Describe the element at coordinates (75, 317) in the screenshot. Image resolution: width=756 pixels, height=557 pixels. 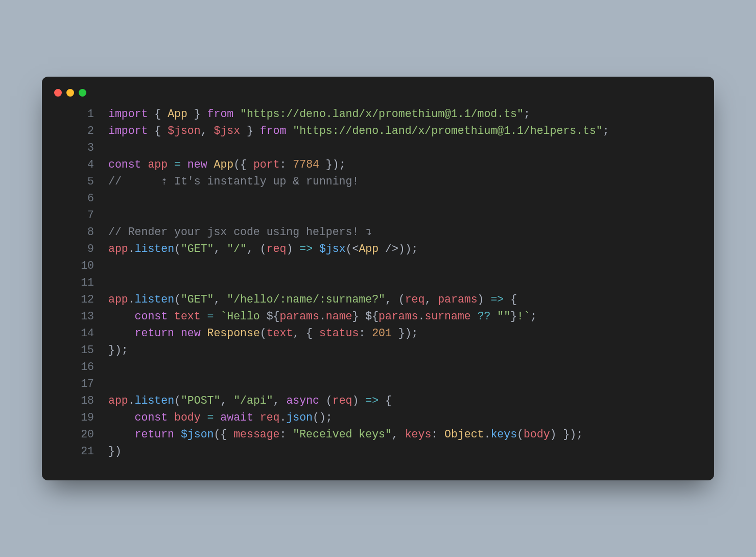
I see `line-number: 13` at that location.